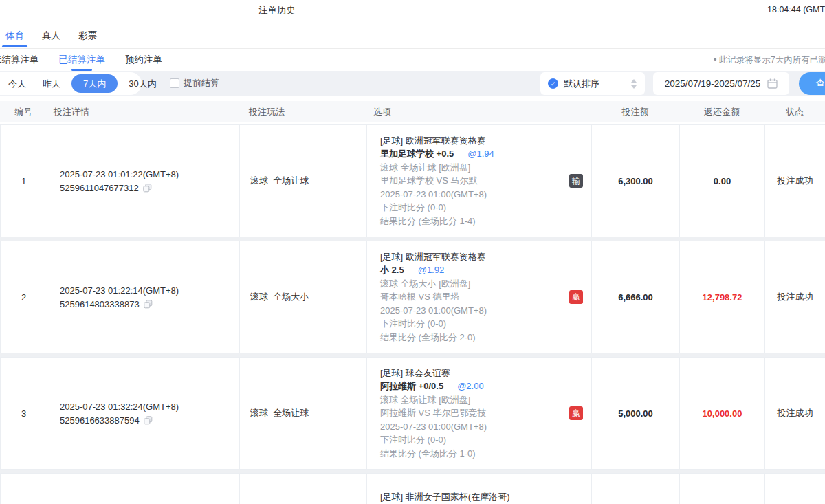 This screenshot has width=825, height=504. Describe the element at coordinates (597, 84) in the screenshot. I see `sort-selected-label: 默认排序` at that location.